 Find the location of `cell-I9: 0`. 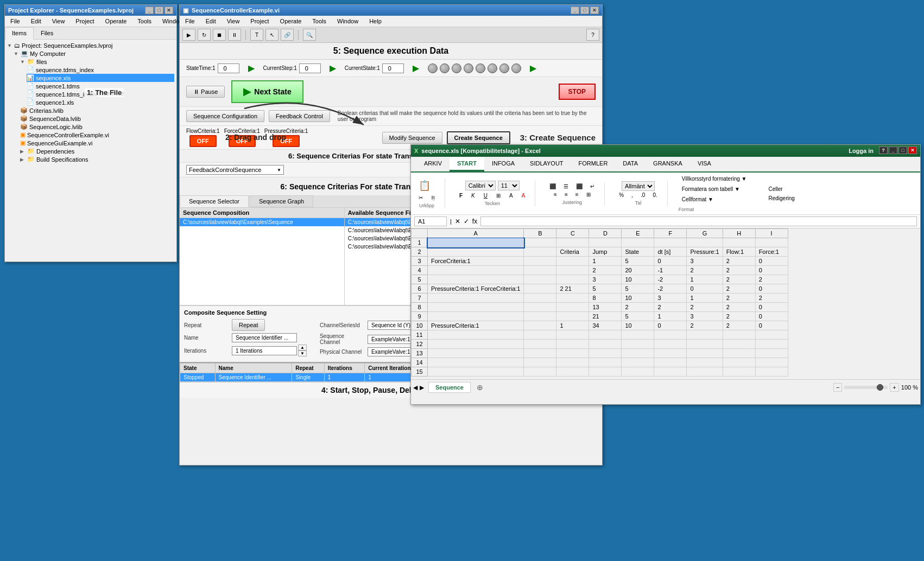

cell-I9: 0 is located at coordinates (771, 317).